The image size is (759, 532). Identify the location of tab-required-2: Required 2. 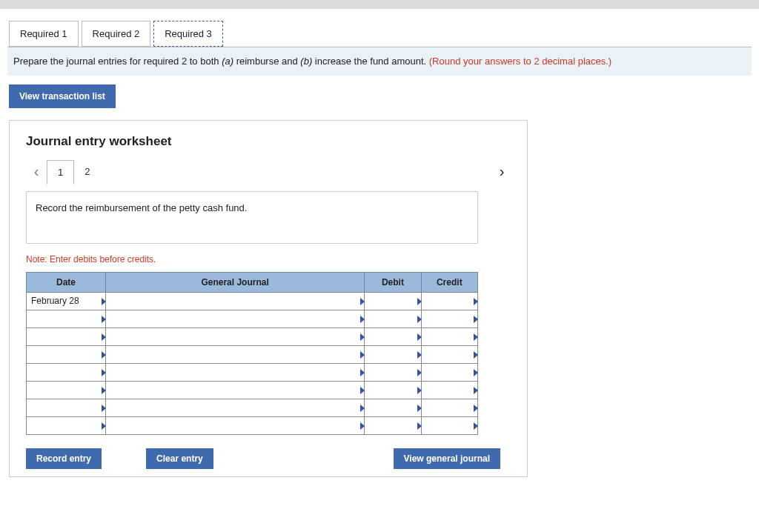
(116, 34).